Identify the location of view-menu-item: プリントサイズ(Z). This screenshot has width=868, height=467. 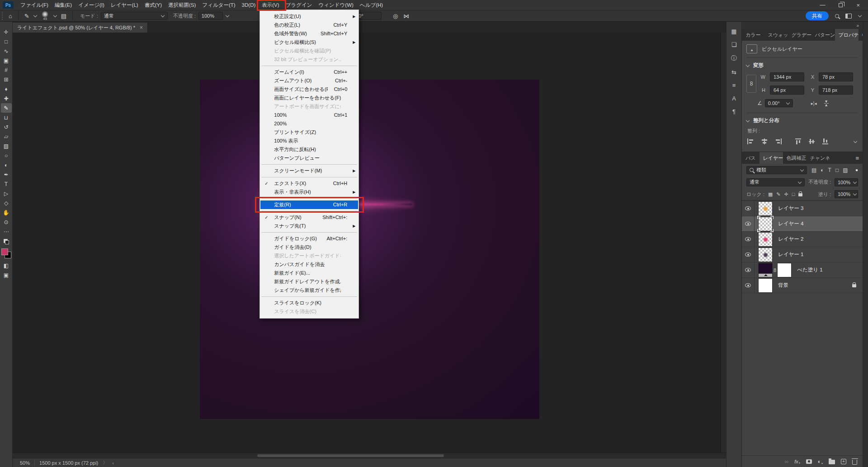
(309, 132).